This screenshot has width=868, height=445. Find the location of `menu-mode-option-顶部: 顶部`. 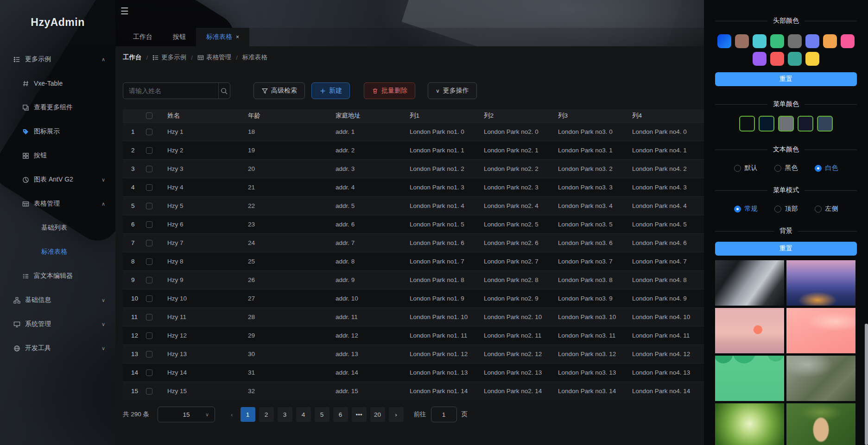

menu-mode-option-顶部: 顶部 is located at coordinates (786, 209).